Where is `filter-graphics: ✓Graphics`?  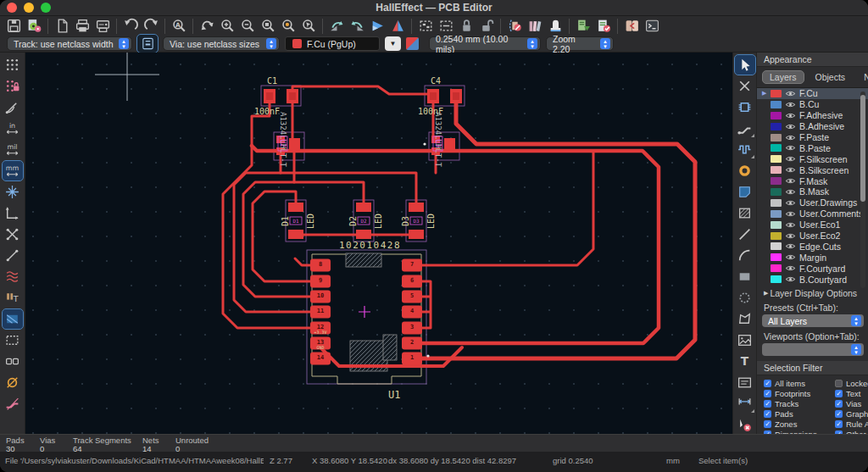 filter-graphics: ✓Graphics is located at coordinates (851, 414).